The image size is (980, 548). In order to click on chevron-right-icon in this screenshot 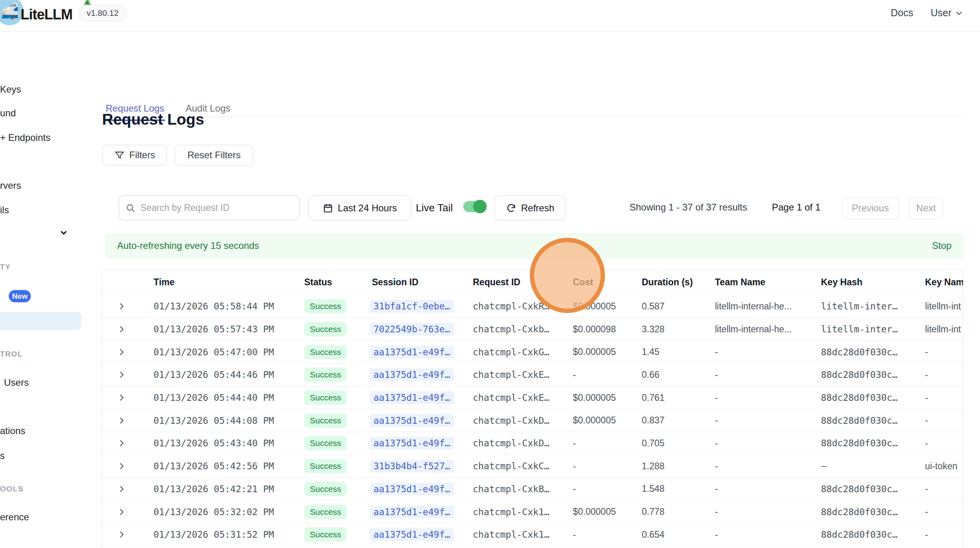, I will do `click(121, 512)`.